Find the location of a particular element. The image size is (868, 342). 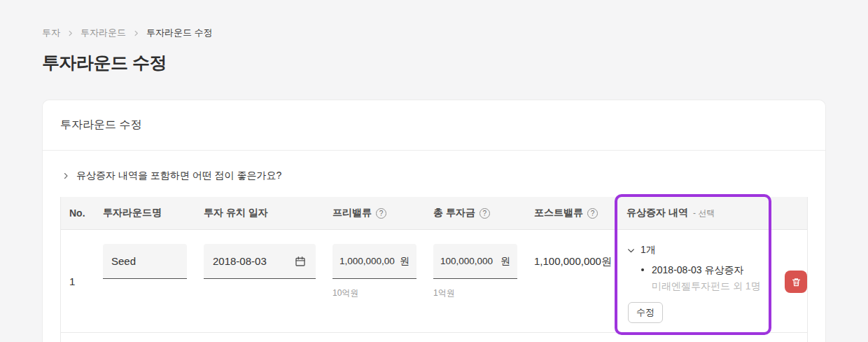

faq-toggle-row: 유상증자 내역을 포함하면 어떤 점이 좋은가요? is located at coordinates (434, 174).